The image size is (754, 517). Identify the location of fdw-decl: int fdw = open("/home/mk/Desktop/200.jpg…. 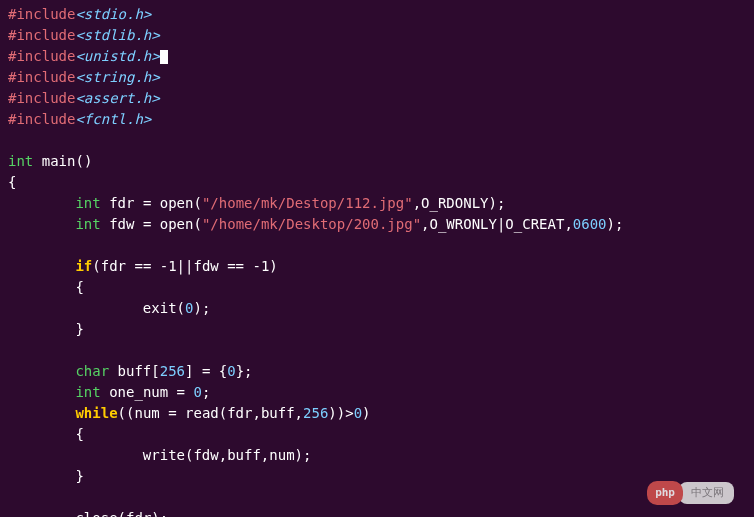
(377, 224).